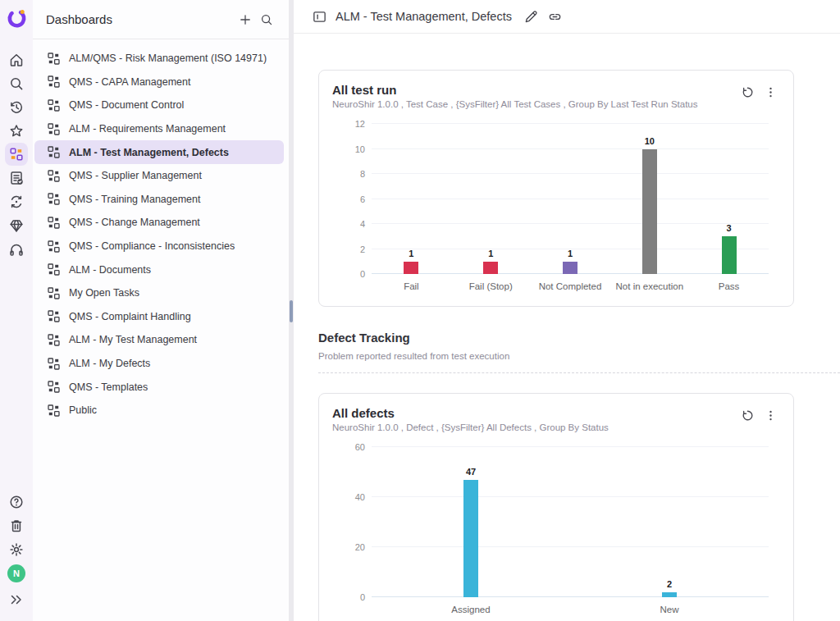 This screenshot has width=840, height=621. I want to click on sidebar-item: QMS - Compliance - Inconsistencies, so click(159, 246).